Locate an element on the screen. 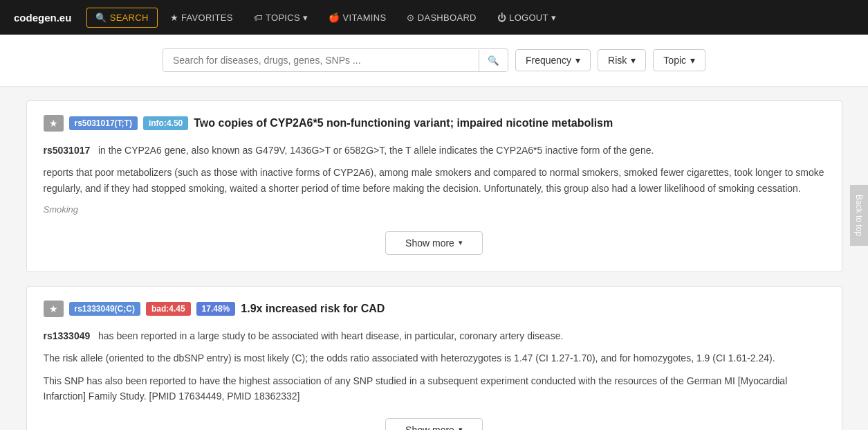  snp-id-badge-1: rs5031017(T;T) is located at coordinates (104, 123).